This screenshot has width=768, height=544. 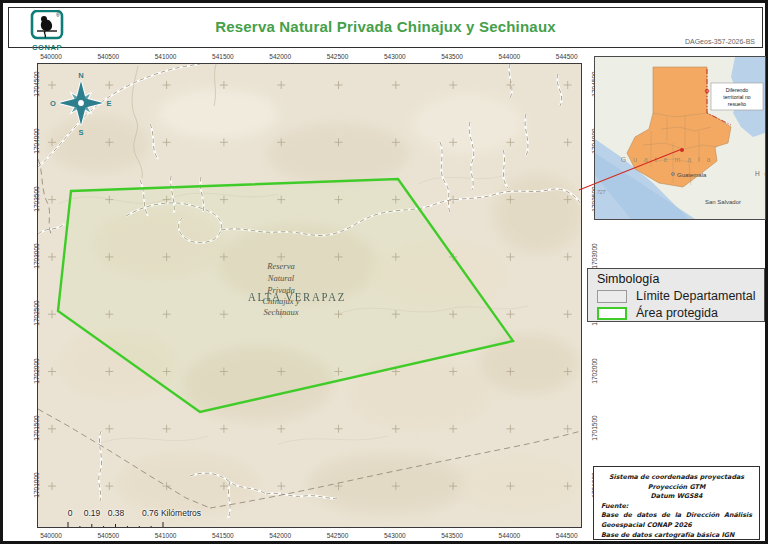 I want to click on inset-note: Diferendo territorial no resuelto, so click(x=737, y=96).